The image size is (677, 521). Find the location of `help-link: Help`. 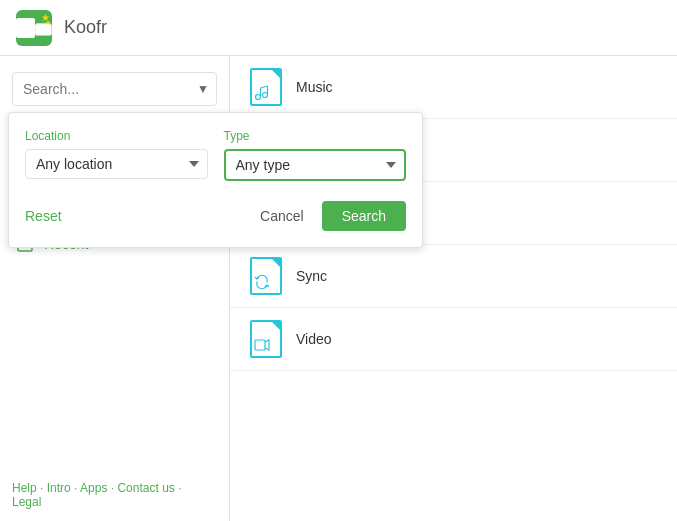

help-link: Help is located at coordinates (24, 488).